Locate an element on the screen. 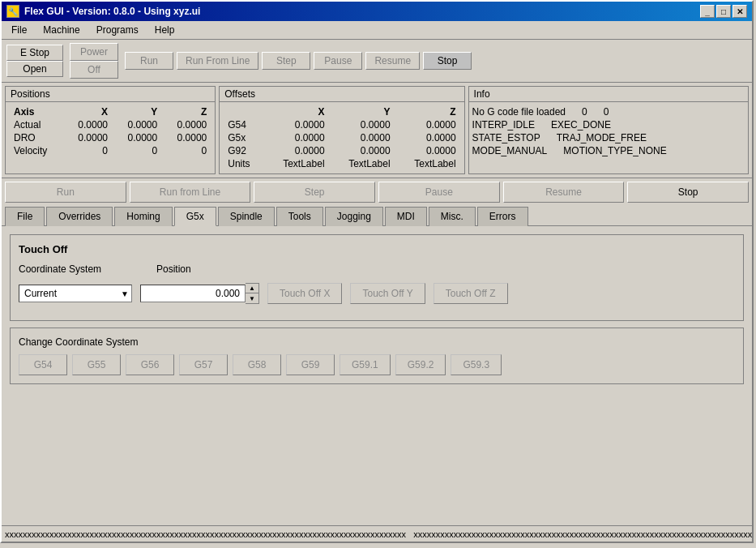  tab-g5x: G5x is located at coordinates (195, 216).